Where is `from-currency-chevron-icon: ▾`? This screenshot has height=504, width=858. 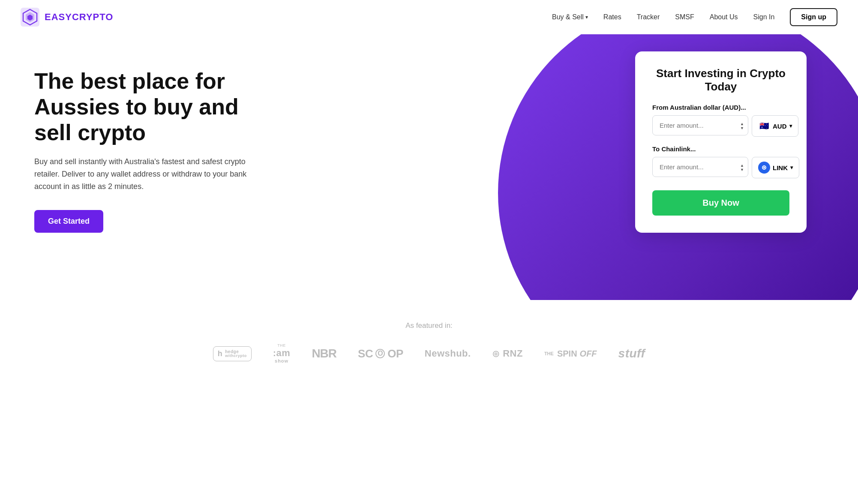
from-currency-chevron-icon: ▾ is located at coordinates (791, 126).